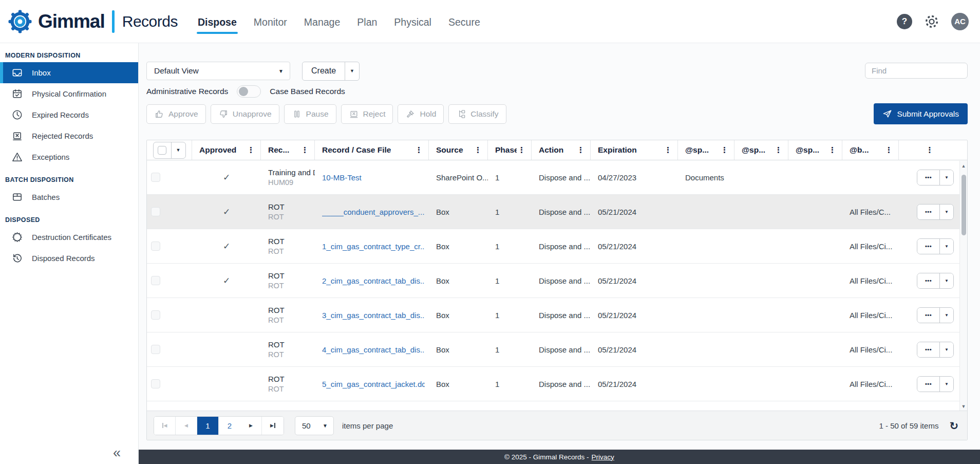 The width and height of the screenshot is (980, 464). I want to click on record-link: _____conduent_approvers_..., so click(373, 212).